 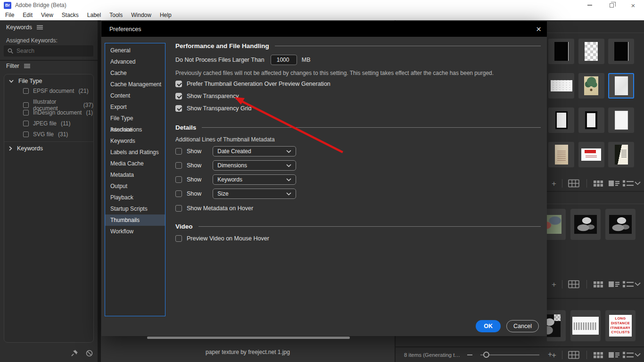 I want to click on nav-item-media-cache: Media Cache, so click(x=135, y=164).